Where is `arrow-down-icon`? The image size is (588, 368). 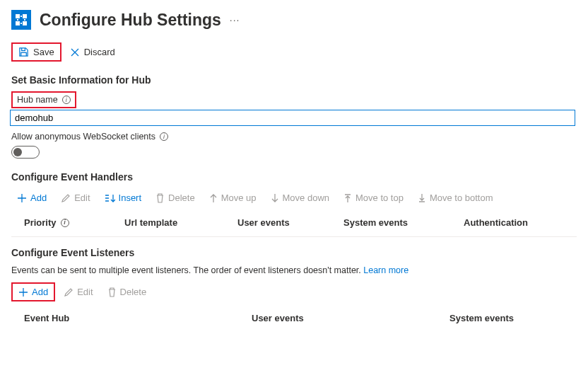
arrow-down-icon is located at coordinates (275, 198).